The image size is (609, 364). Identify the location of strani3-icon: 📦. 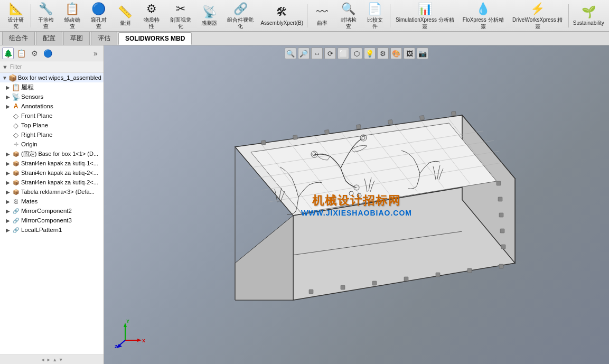
(16, 182).